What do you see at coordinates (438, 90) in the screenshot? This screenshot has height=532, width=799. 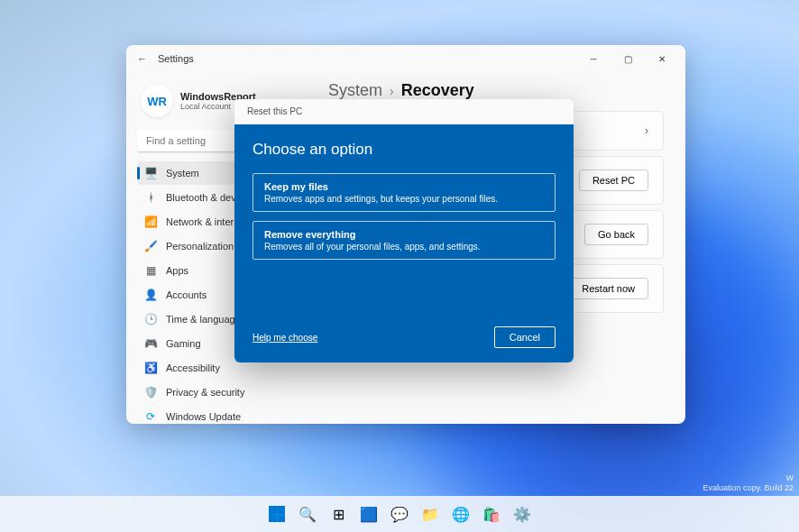 I see `breadcrumb-current: Recovery` at bounding box center [438, 90].